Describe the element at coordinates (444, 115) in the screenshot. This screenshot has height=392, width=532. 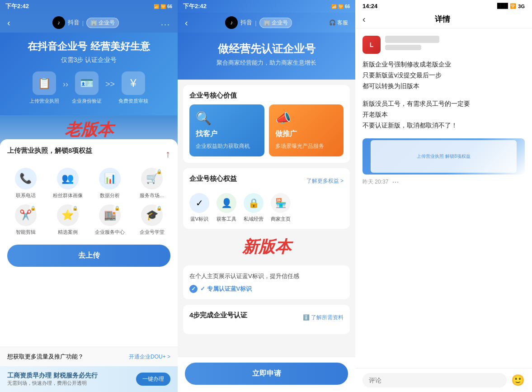
I see `message-text-2: 新版没员工号，有需求员工号的一定要 开老版本 不要认证新版，取消都取消不了！` at that location.